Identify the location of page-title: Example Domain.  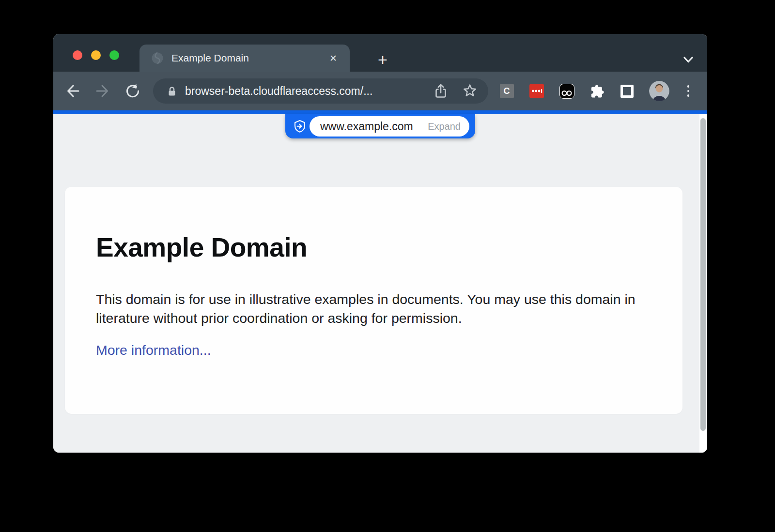
(374, 248).